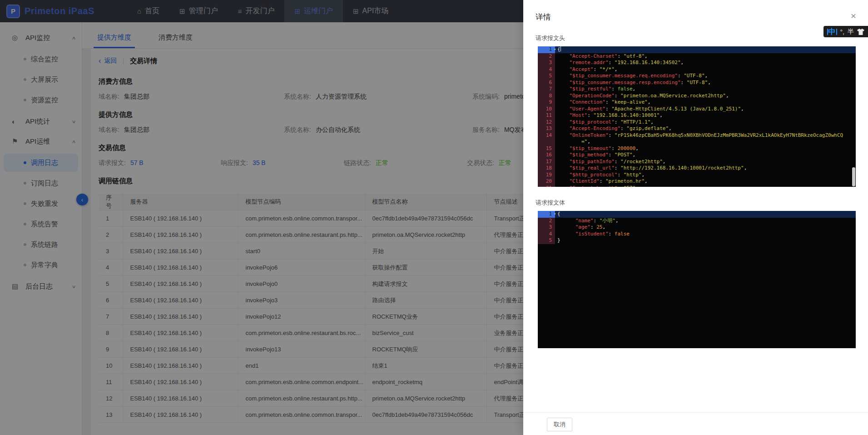  What do you see at coordinates (546, 168) in the screenshot?
I see `line-number: 18` at bounding box center [546, 168].